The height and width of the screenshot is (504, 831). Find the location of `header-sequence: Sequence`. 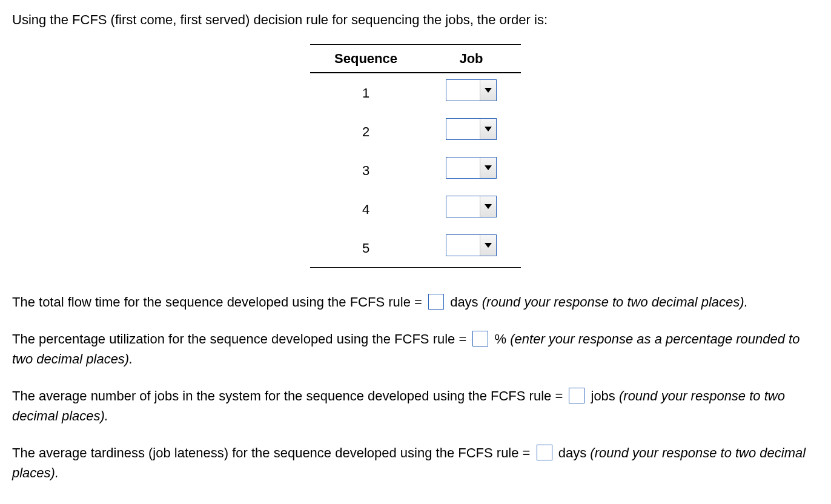

header-sequence: Sequence is located at coordinates (366, 59).